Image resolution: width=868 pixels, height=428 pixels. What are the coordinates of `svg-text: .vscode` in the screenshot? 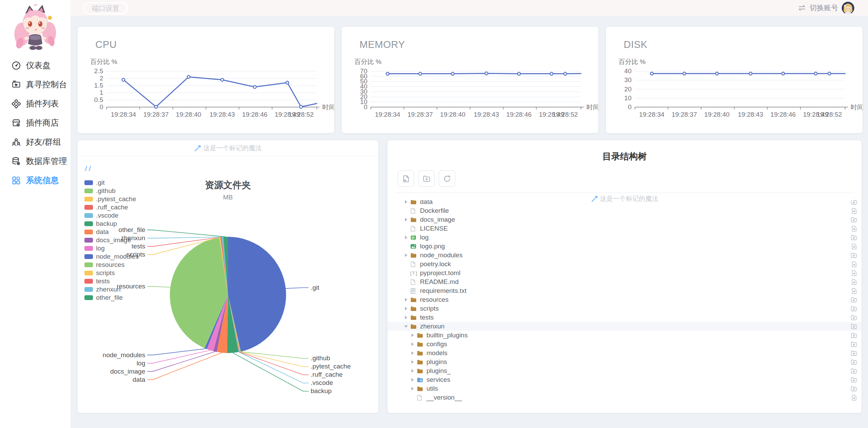 It's located at (322, 382).